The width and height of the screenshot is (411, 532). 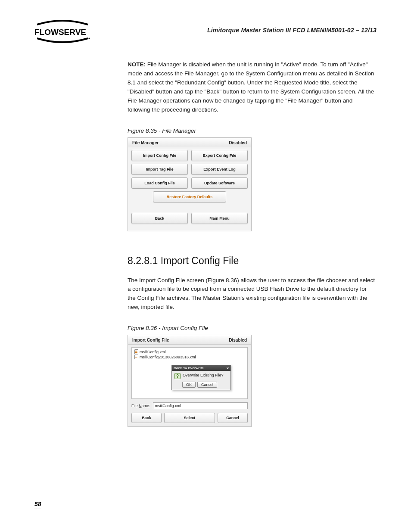 What do you see at coordinates (159, 183) in the screenshot?
I see `load-config-button: Load Config File` at bounding box center [159, 183].